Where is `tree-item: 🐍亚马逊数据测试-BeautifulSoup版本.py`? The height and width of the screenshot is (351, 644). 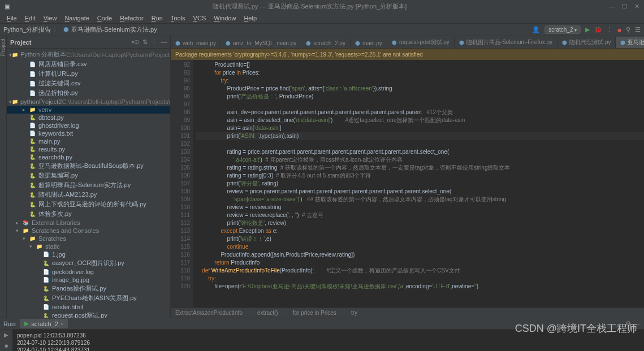
tree-item: 🐍亚马逊数据测试-BeautifulSoup版本.py is located at coordinates (88, 166).